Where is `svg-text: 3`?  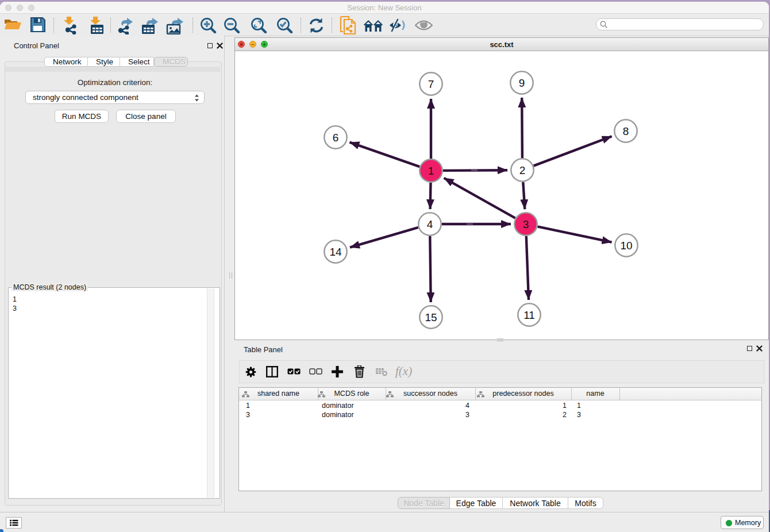 svg-text: 3 is located at coordinates (526, 224).